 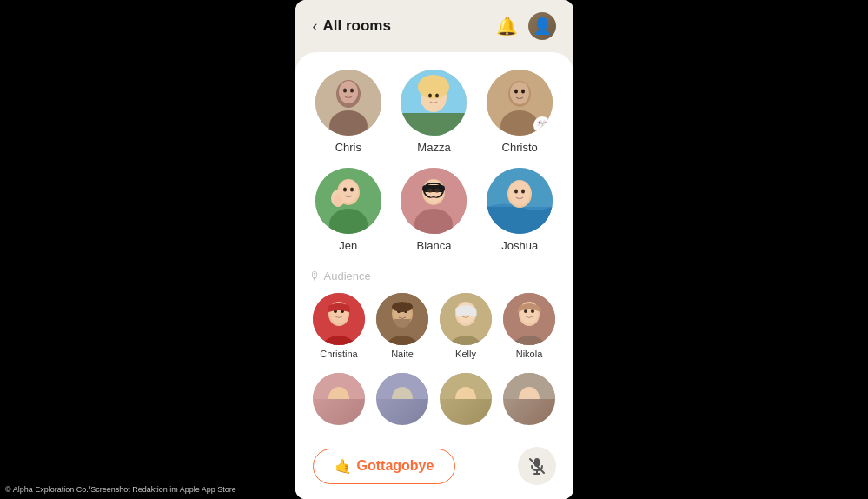 I want to click on speaker-name-mazza: Mazza, so click(x=434, y=148).